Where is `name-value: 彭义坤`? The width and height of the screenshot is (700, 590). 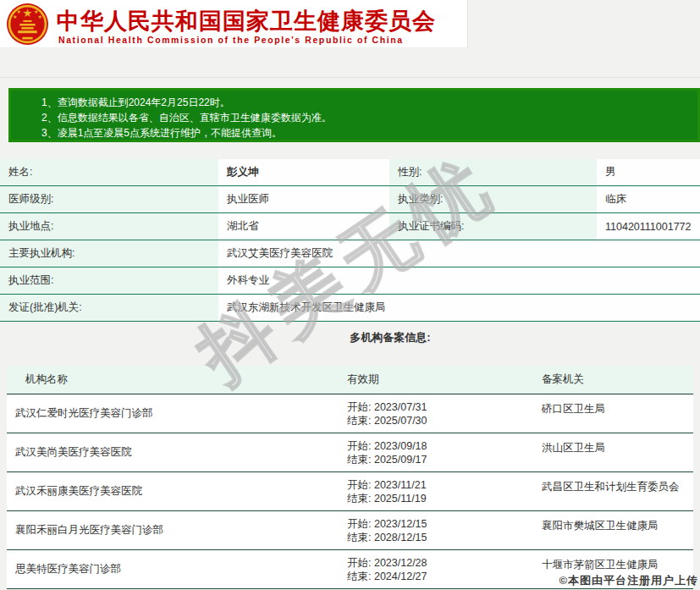 name-value: 彭义坤 is located at coordinates (304, 173).